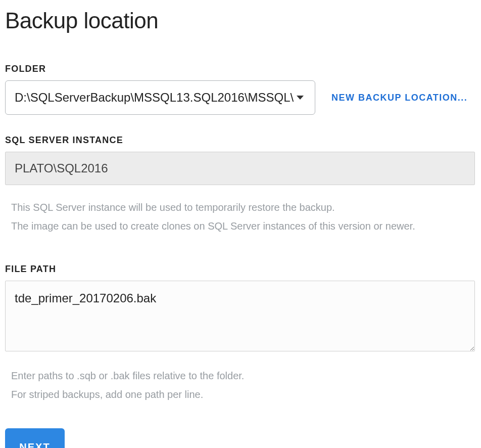 The width and height of the screenshot is (481, 448). Describe the element at coordinates (240, 168) in the screenshot. I see `sql-instance-value: PLATO\SQL2016` at that location.